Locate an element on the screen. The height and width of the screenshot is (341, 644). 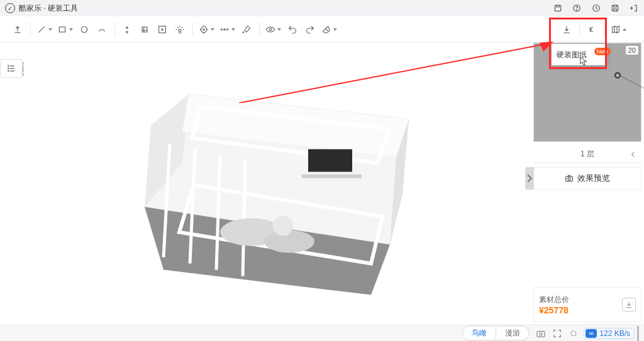
undo-icon is located at coordinates (292, 30).